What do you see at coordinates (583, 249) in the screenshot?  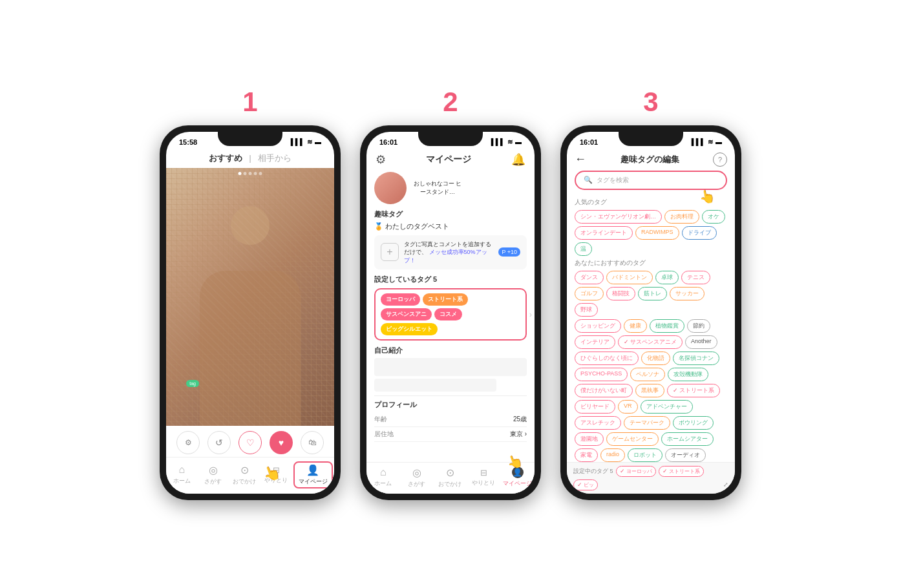 I see `tag-onsen: 温` at bounding box center [583, 249].